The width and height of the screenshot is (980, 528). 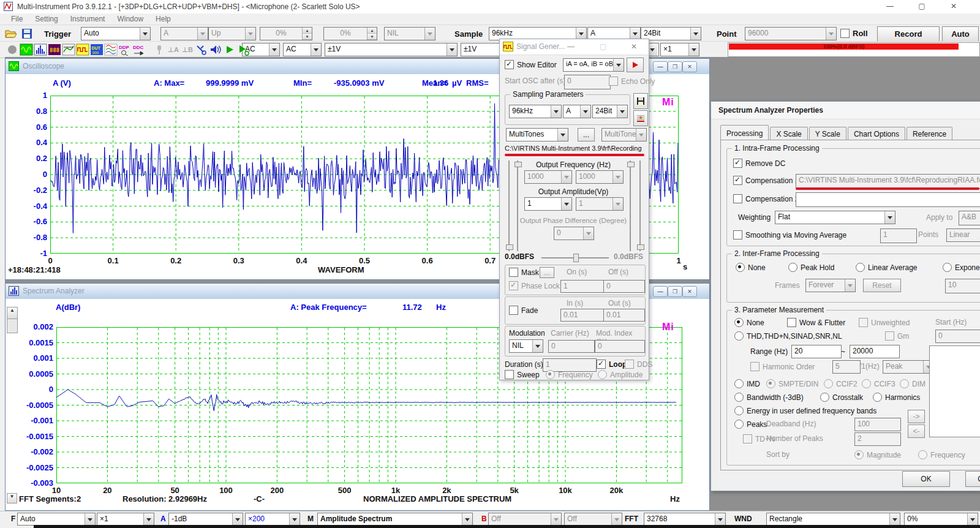 I want to click on auto-button: Auto, so click(x=960, y=34).